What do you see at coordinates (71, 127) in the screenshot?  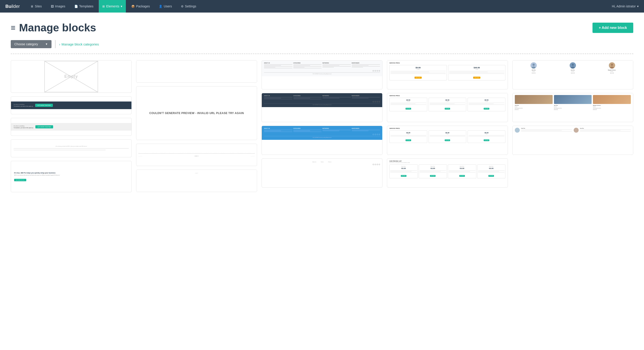 I see `block-card-cta-dark-2: Do what is something To transform, you h…` at bounding box center [71, 127].